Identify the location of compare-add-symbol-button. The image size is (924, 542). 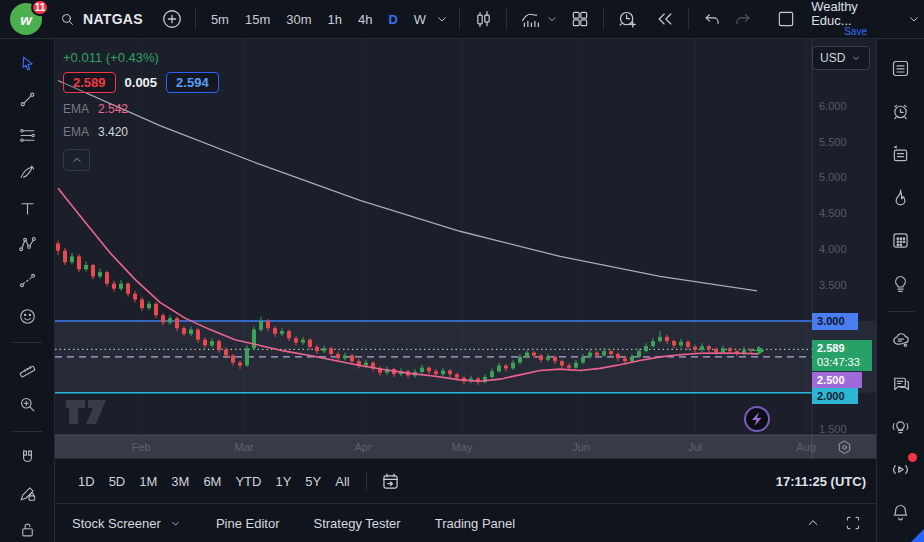
(172, 19).